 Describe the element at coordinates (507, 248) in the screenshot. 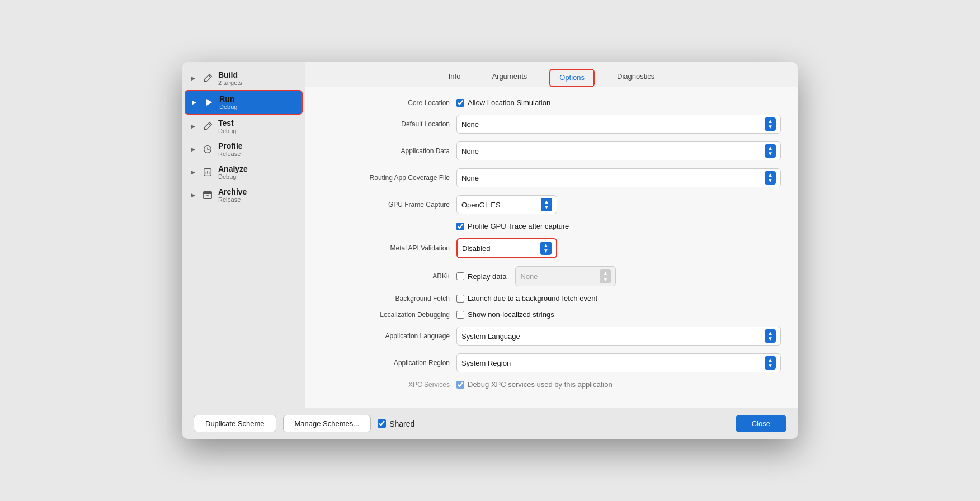

I see `metal-api-dropdown: Disabled ▲▼` at that location.